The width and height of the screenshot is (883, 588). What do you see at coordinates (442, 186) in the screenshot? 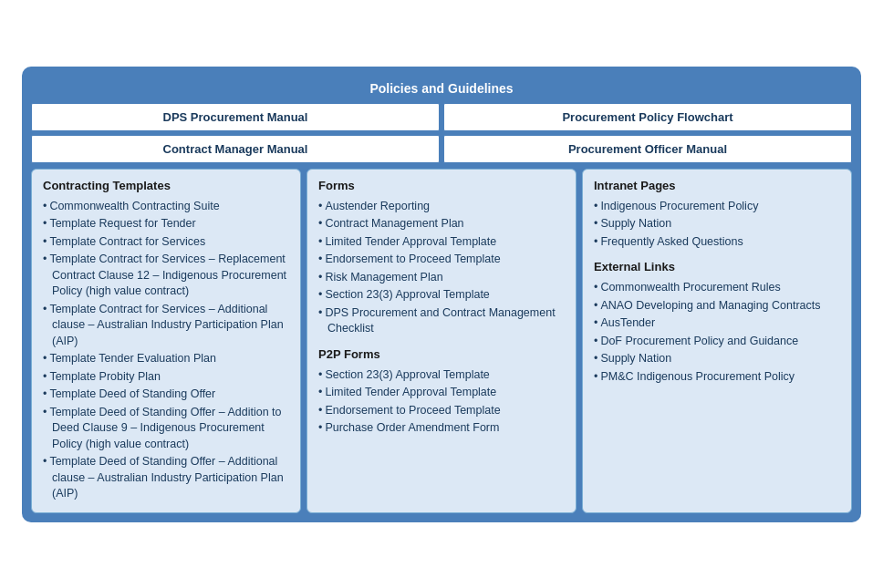
I see `forms-heading: Forms` at bounding box center [442, 186].